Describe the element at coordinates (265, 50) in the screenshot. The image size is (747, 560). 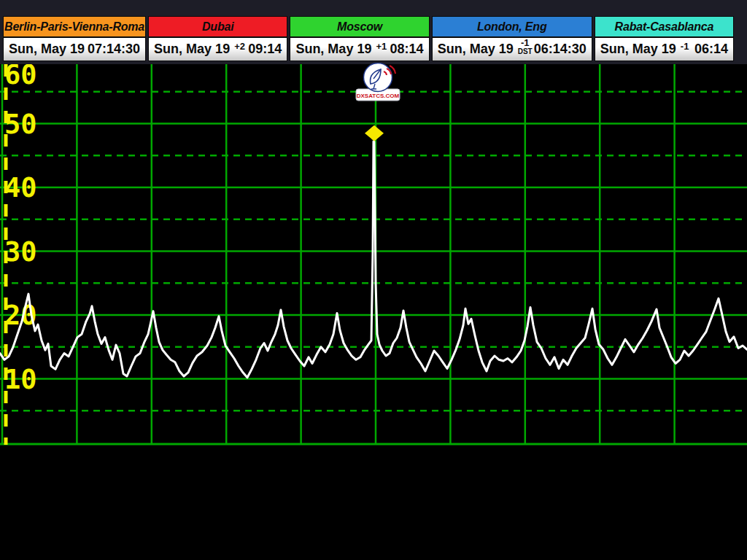
I see `time-value: 09:14` at that location.